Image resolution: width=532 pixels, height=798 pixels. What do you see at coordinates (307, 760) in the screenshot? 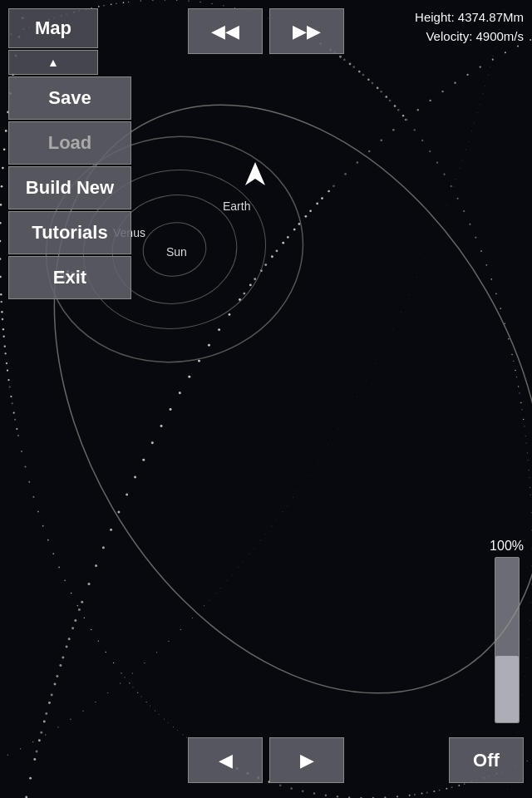
I see `next-button: ▶` at bounding box center [307, 760].